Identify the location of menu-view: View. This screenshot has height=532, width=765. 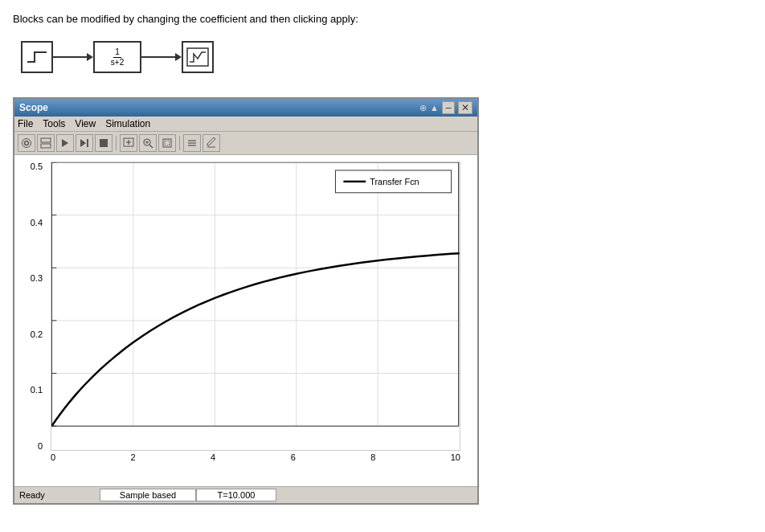
(85, 124).